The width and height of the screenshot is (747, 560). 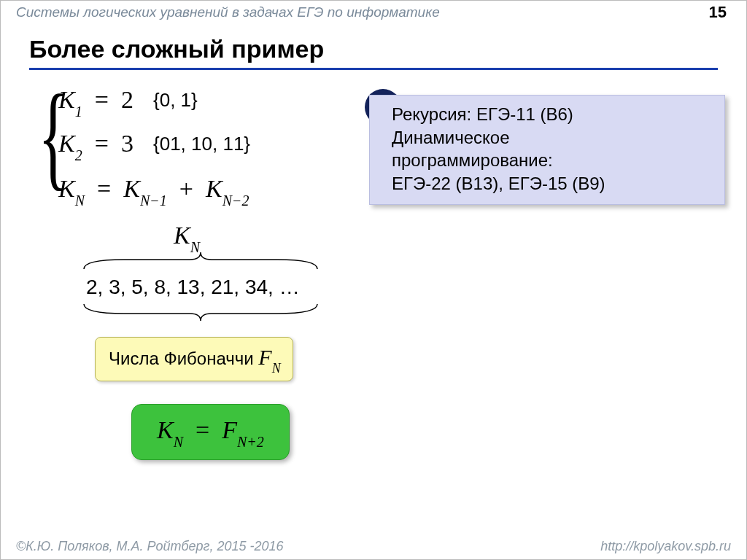 What do you see at coordinates (551, 184) in the screenshot?
I see `note-line-4: ЕГЭ-22 (B13), ЕГЭ-15 (B9)` at bounding box center [551, 184].